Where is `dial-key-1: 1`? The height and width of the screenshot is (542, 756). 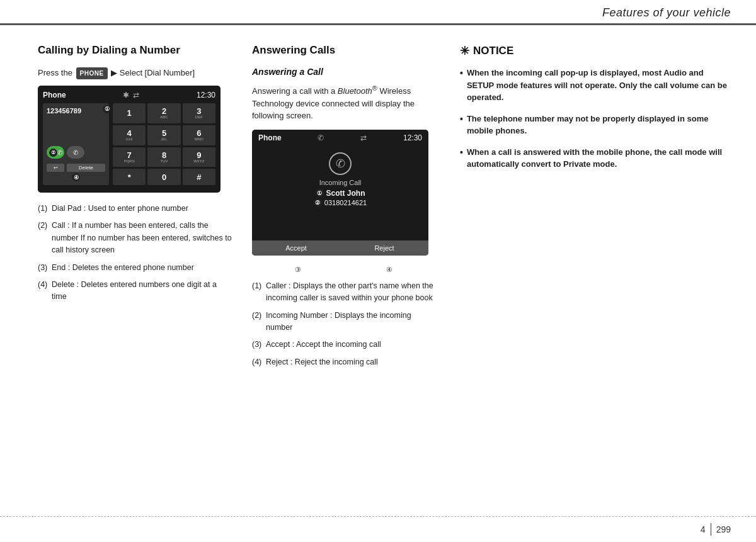
dial-key-1: 1 is located at coordinates (129, 113).